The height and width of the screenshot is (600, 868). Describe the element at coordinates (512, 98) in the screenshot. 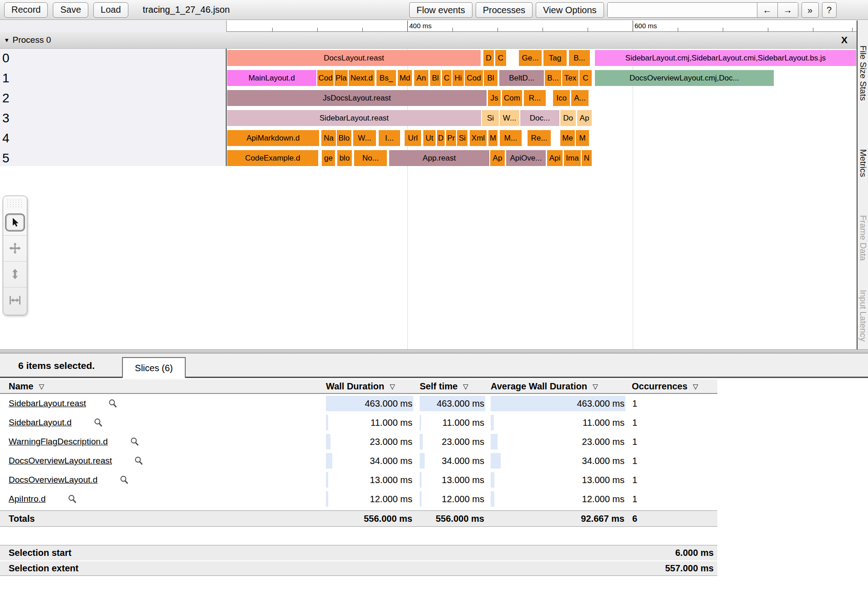

I see `timeline-slice: Com` at that location.